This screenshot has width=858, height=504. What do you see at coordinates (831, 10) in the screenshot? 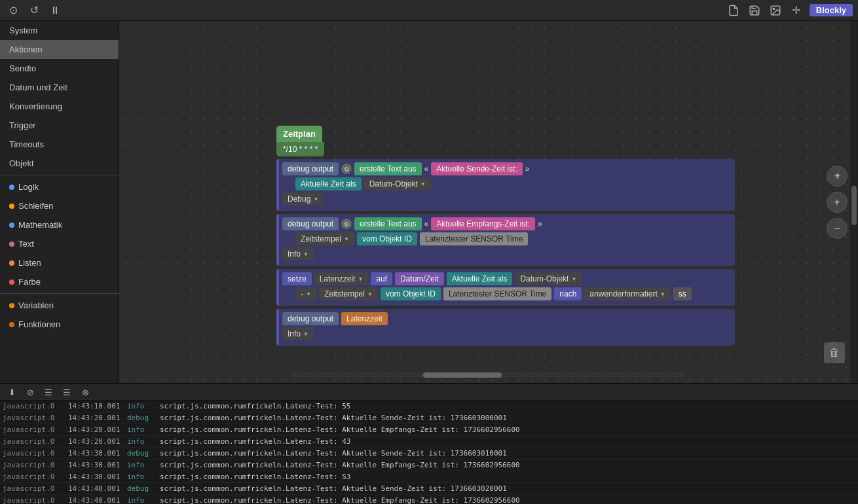
I see `blockly-badge: Blockly` at bounding box center [831, 10].